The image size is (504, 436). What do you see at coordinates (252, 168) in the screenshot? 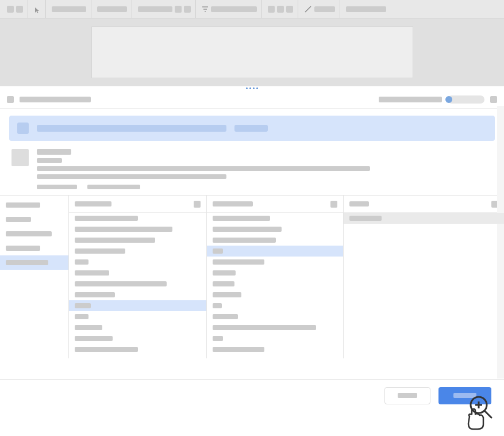
I see `result-card` at bounding box center [252, 168].